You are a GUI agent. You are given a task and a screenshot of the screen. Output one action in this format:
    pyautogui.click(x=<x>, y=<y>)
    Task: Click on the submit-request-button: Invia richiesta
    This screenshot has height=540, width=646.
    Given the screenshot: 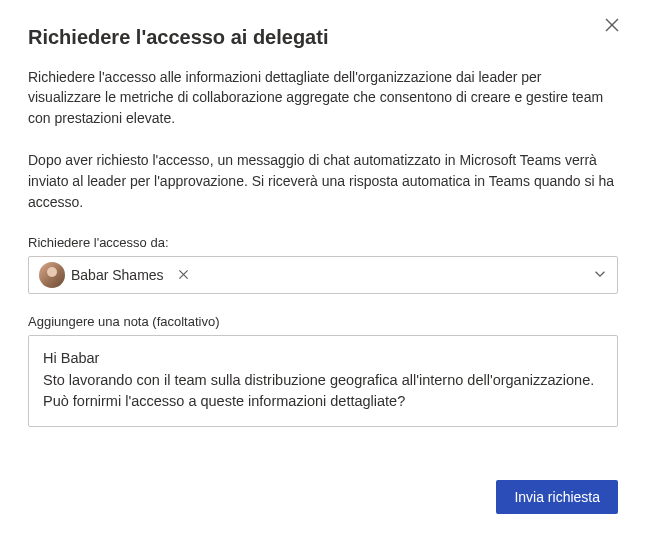 What is the action you would take?
    pyautogui.click(x=557, y=497)
    